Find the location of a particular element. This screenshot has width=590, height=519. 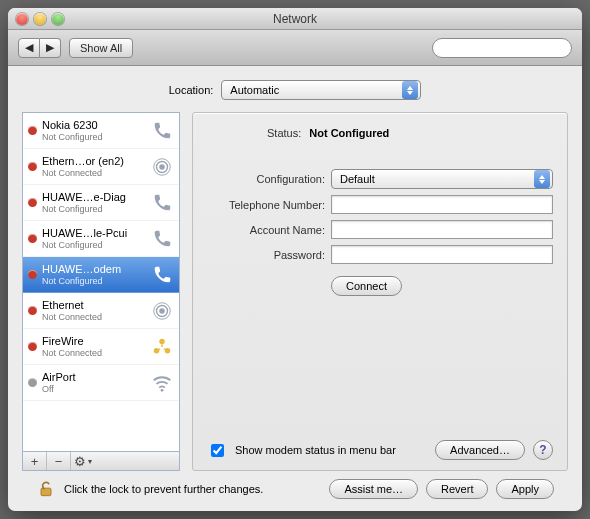

service-text: Ethern…or (en2)Not Connected is located at coordinates (94, 167).